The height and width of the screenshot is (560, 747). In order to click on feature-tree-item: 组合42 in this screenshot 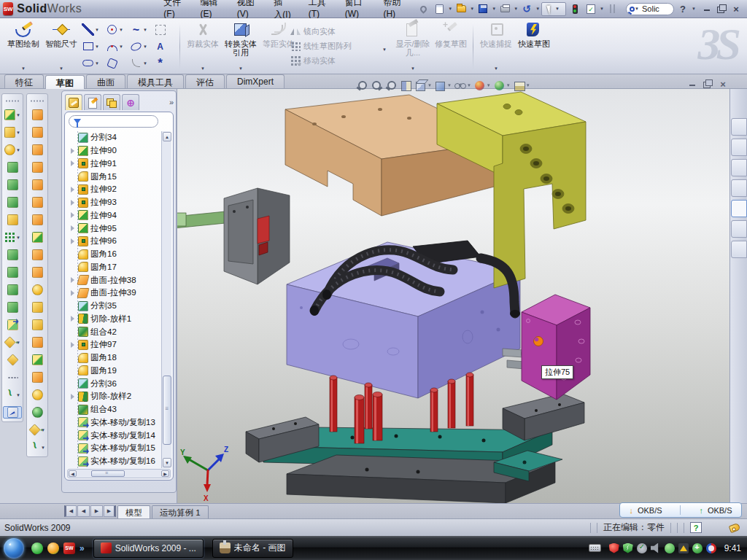, I will do `click(114, 332)`.